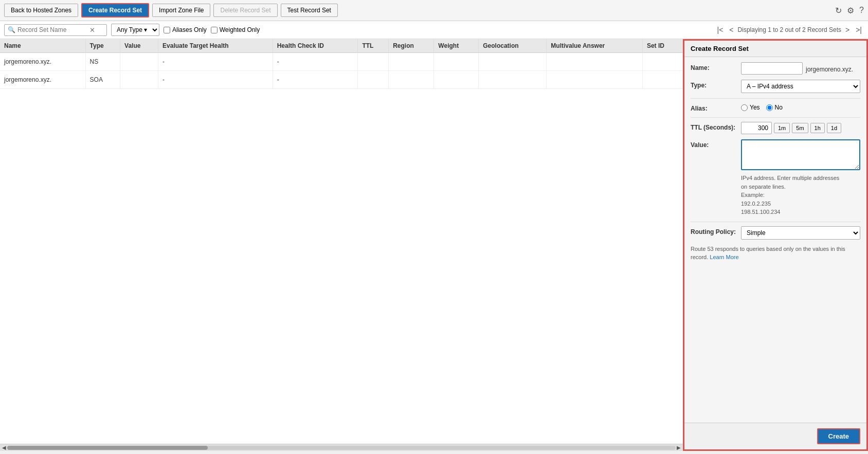 Image resolution: width=868 pixels, height=454 pixels. Describe the element at coordinates (185, 30) in the screenshot. I see `aliases-only-checkbox-label: Aliases Only` at that location.